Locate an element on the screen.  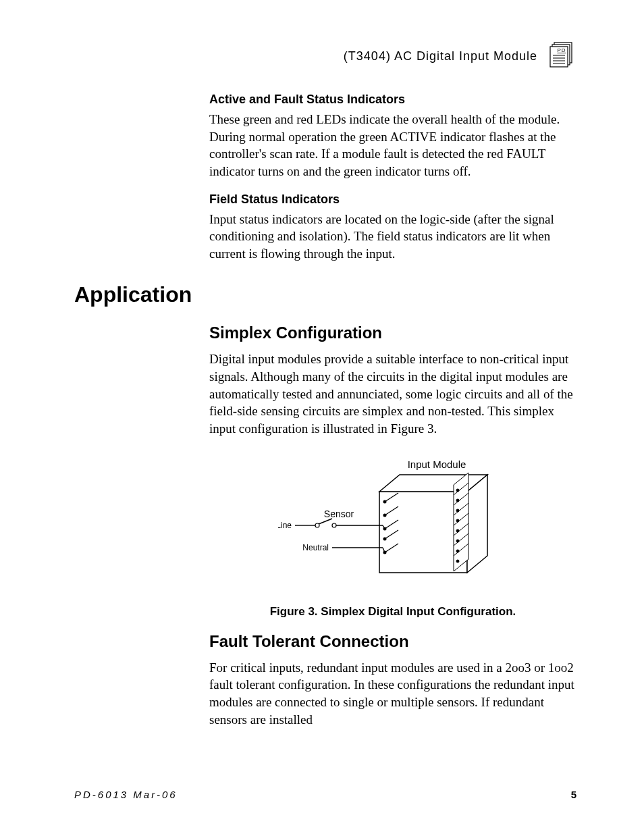
svg-text: Input Module is located at coordinates (437, 465).